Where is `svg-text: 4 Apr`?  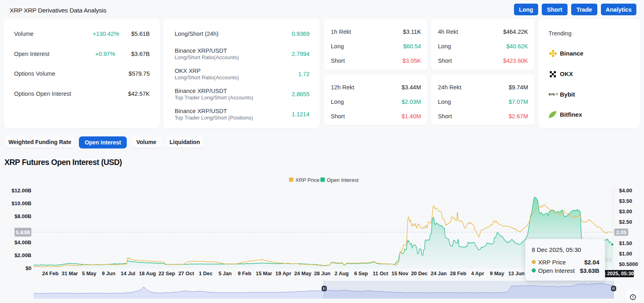 svg-text: 4 Apr is located at coordinates (477, 274).